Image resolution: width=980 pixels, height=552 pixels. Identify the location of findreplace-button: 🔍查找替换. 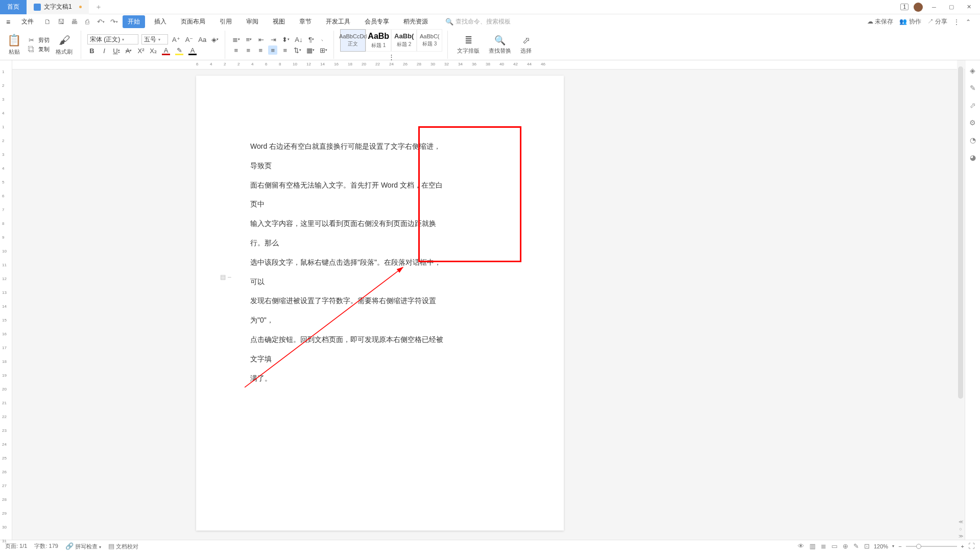
(500, 45).